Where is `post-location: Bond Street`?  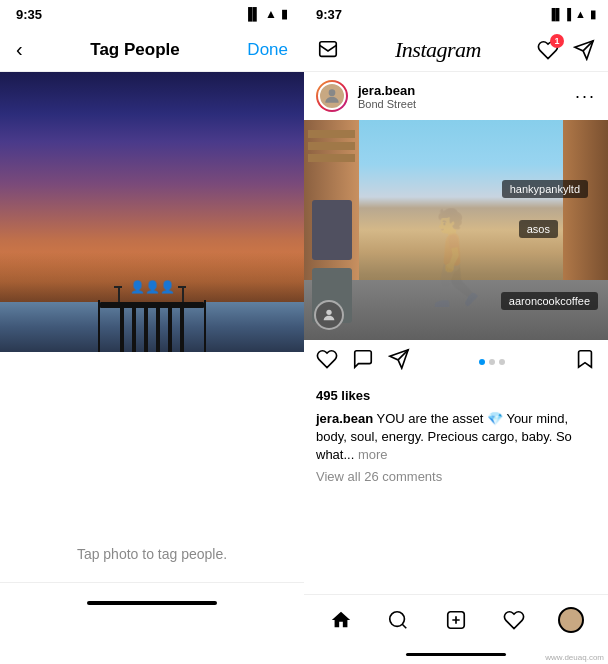 post-location: Bond Street is located at coordinates (462, 104).